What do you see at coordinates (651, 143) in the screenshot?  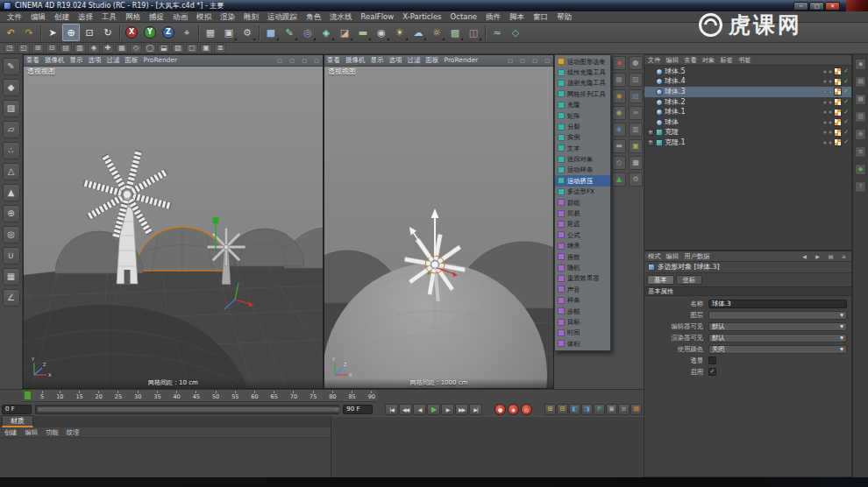 I see `expand-icon: +` at bounding box center [651, 143].